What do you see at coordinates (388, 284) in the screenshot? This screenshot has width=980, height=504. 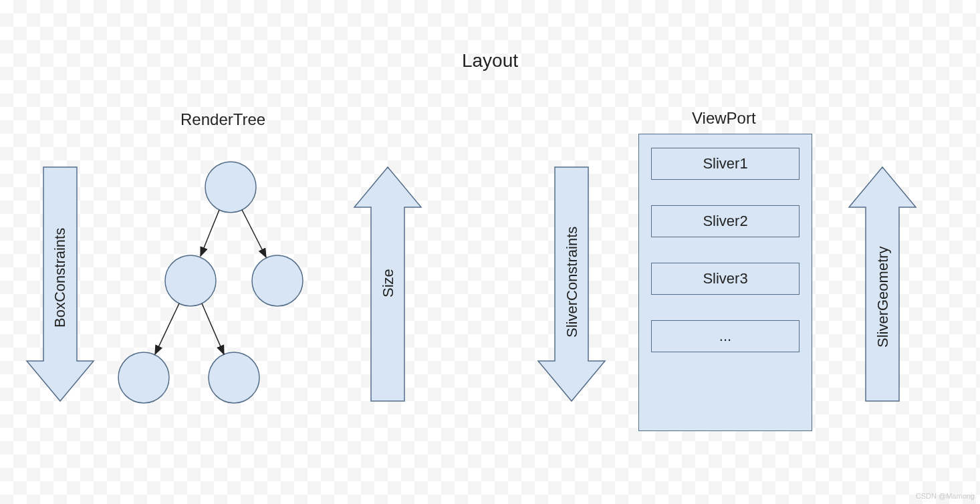 I see `size-arrow: Size` at bounding box center [388, 284].